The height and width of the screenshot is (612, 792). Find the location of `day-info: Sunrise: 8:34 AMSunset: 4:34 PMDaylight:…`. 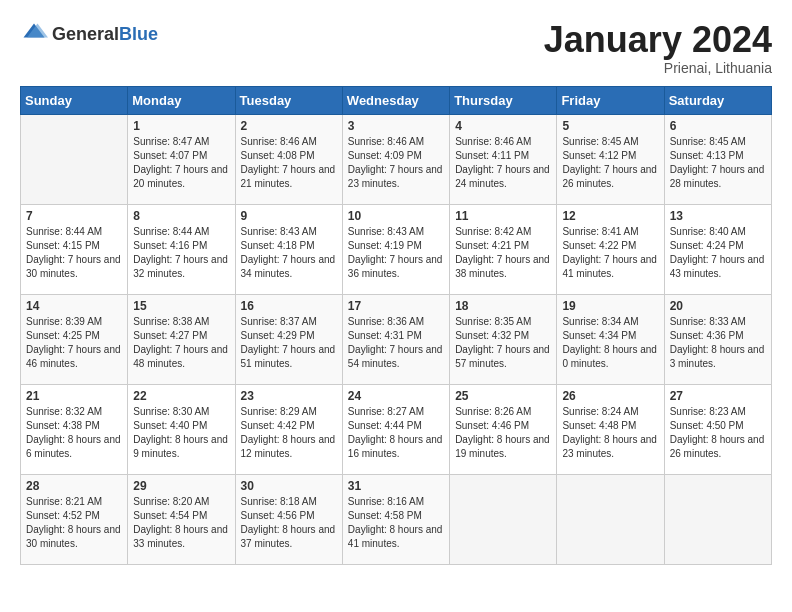

day-info: Sunrise: 8:34 AMSunset: 4:34 PMDaylight:… is located at coordinates (610, 343).